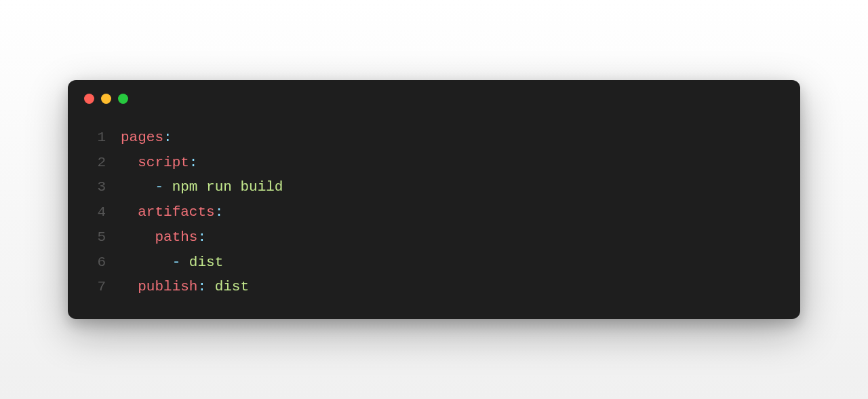 The image size is (868, 399). Describe the element at coordinates (202, 187) in the screenshot. I see `code-content: - npm run build` at that location.